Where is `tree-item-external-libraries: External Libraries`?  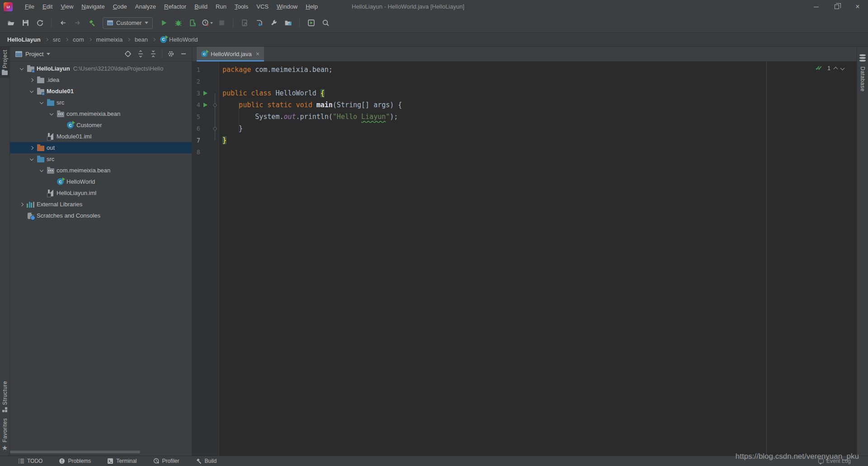 tree-item-external-libraries: External Libraries is located at coordinates (101, 204).